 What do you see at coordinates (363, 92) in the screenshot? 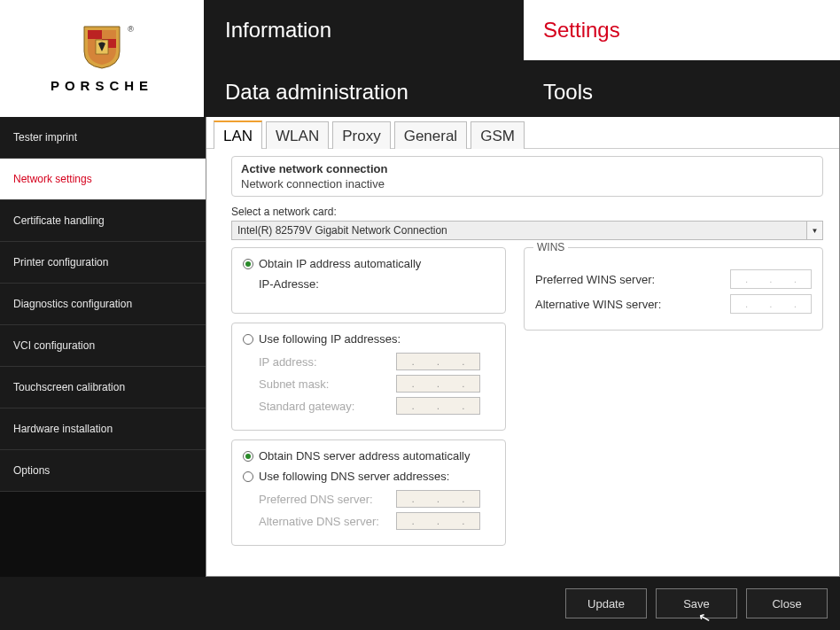
I see `nav-data-administration: Data administration` at bounding box center [363, 92].